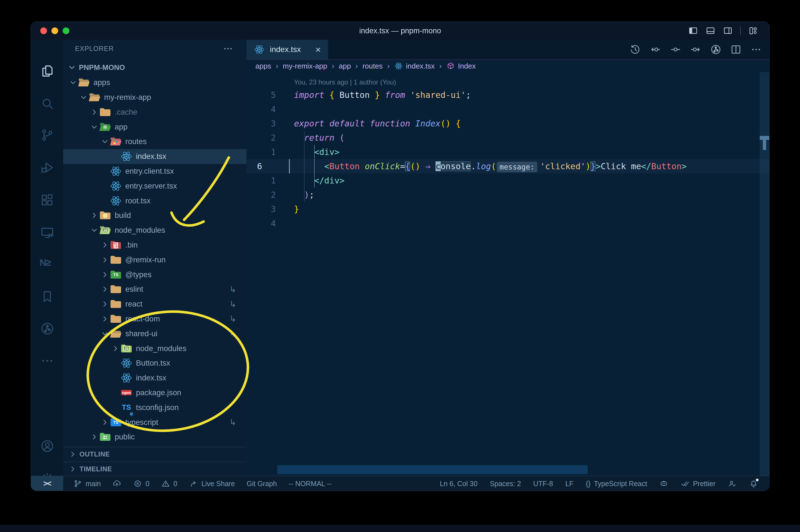 The width and height of the screenshot is (800, 532). What do you see at coordinates (569, 484) in the screenshot?
I see `status-eol: LF` at bounding box center [569, 484].